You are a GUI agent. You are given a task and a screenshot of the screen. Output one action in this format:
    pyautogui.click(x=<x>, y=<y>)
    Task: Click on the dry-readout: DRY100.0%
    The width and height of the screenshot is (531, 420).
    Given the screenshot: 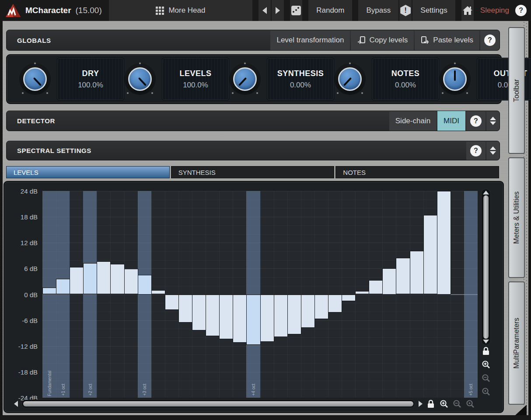 What is the action you would take?
    pyautogui.click(x=91, y=79)
    